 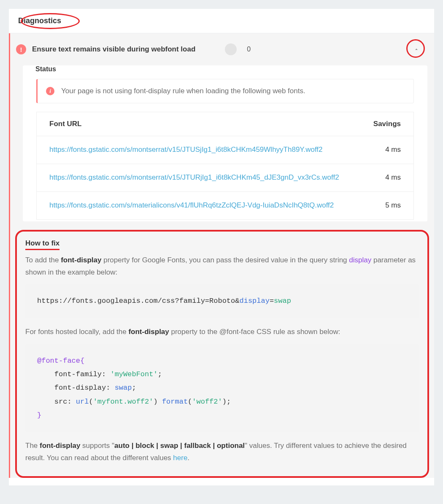 I want to click on status-message-box: i Your page is not using font-display ru…, so click(x=225, y=91).